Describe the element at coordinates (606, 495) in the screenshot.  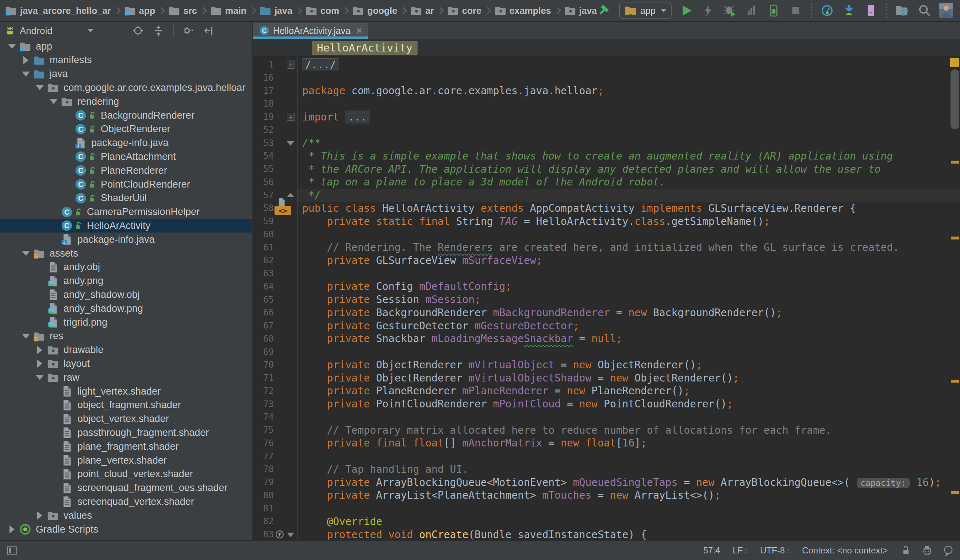
I see `code-line-80: 80 private ArrayList<PlaneAttachment> mT…` at that location.